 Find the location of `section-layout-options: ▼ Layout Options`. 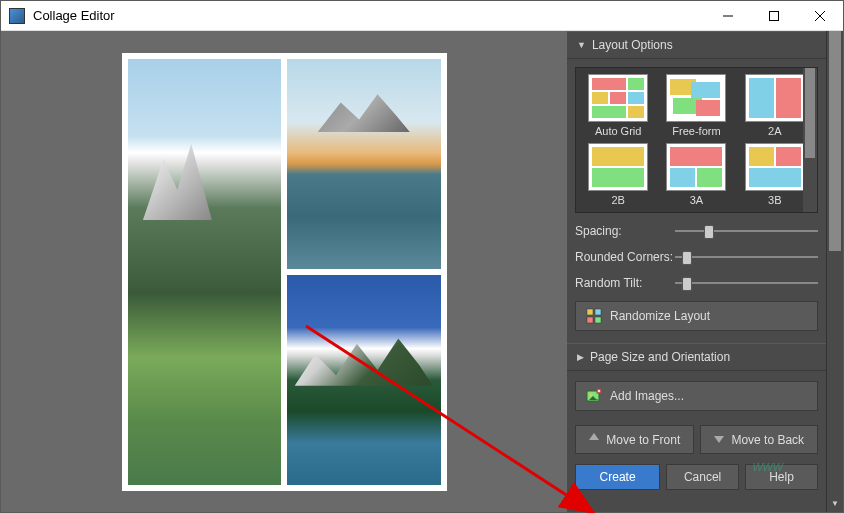

section-layout-options: ▼ Layout Options is located at coordinates (696, 45).